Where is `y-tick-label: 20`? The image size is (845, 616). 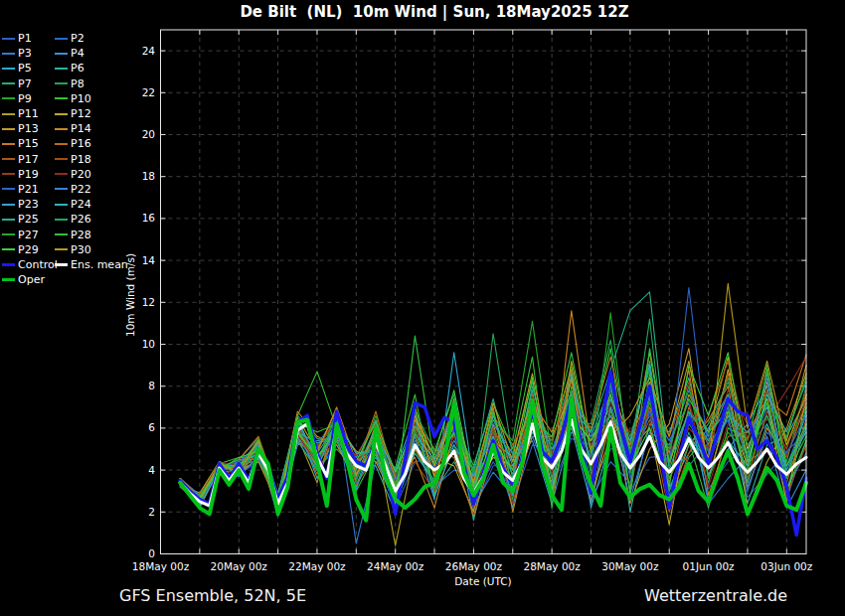
y-tick-label: 20 is located at coordinates (149, 134).